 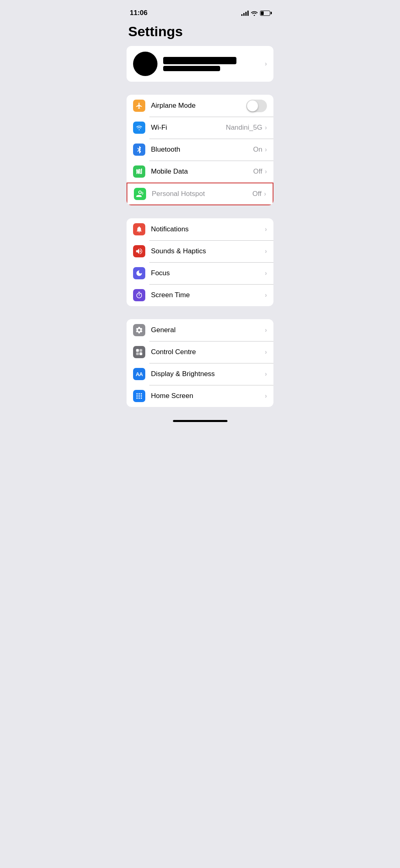 I want to click on battery-fill, so click(x=262, y=13).